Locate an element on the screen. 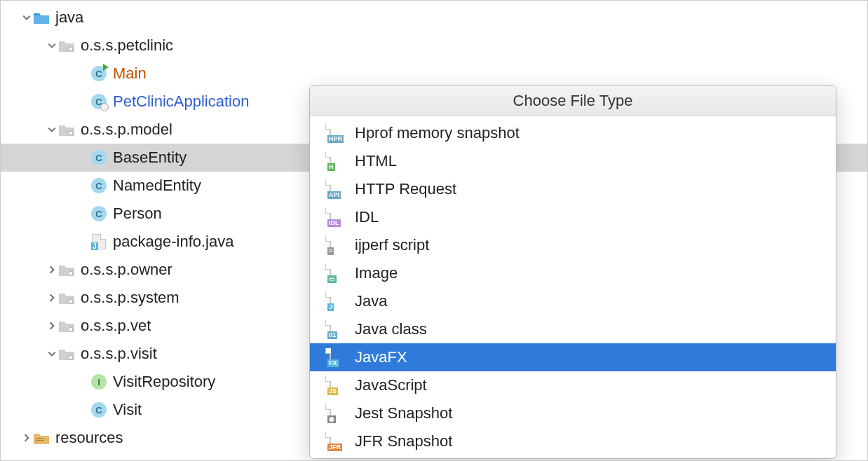 This screenshot has height=461, width=868. file-type-label: JavaScript is located at coordinates (391, 385).